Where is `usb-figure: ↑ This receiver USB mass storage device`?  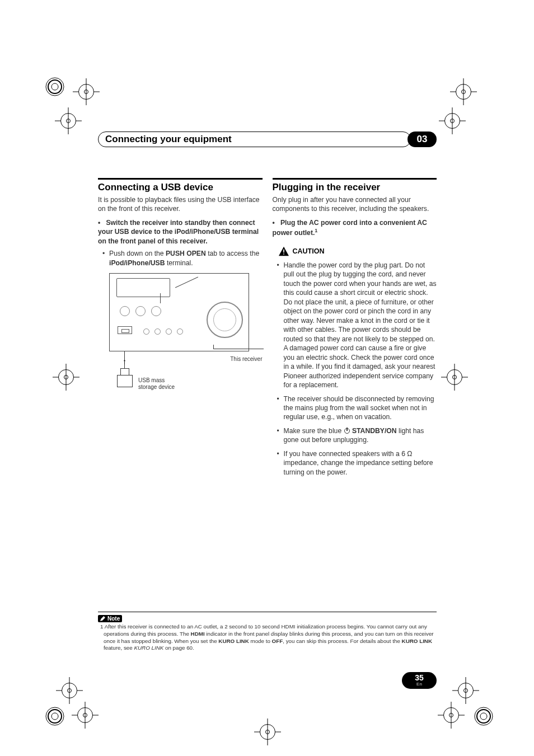 usb-figure: ↑ This receiver USB mass storage device is located at coordinates (186, 337).